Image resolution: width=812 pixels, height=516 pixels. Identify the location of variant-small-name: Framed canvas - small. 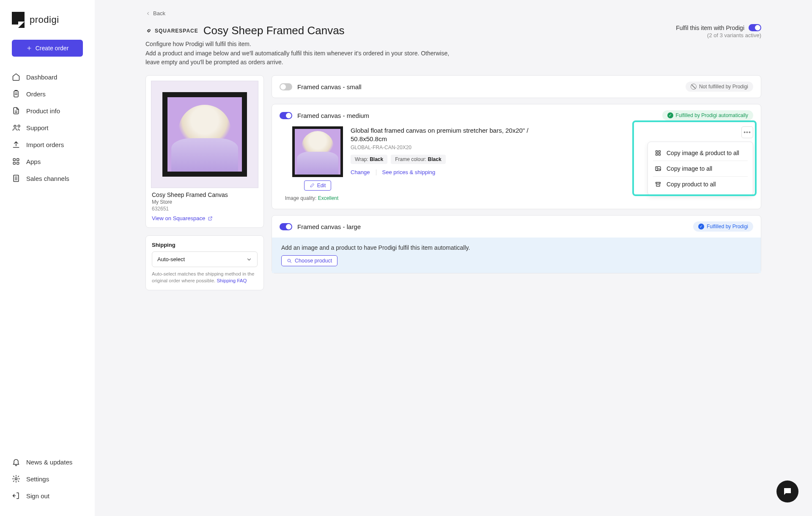
(329, 87).